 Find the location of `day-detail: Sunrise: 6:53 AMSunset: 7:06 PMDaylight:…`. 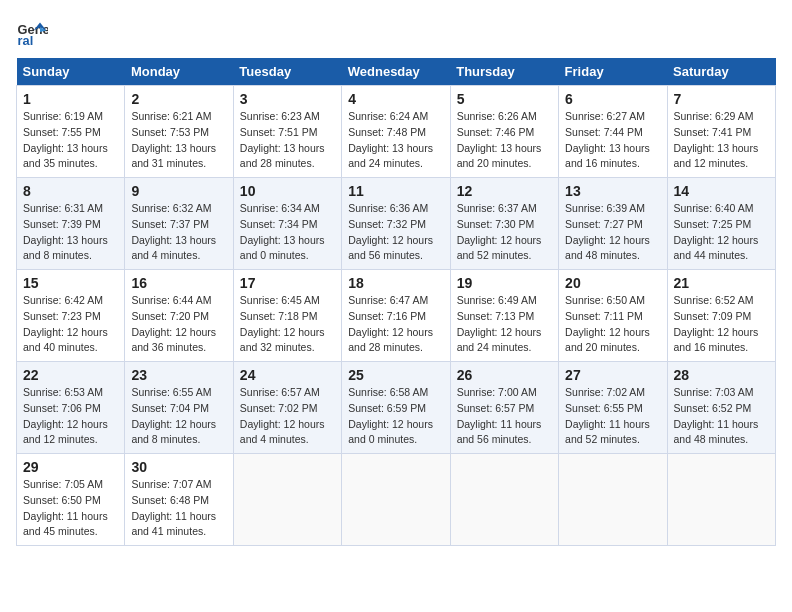

day-detail: Sunrise: 6:53 AMSunset: 7:06 PMDaylight:… is located at coordinates (66, 416).